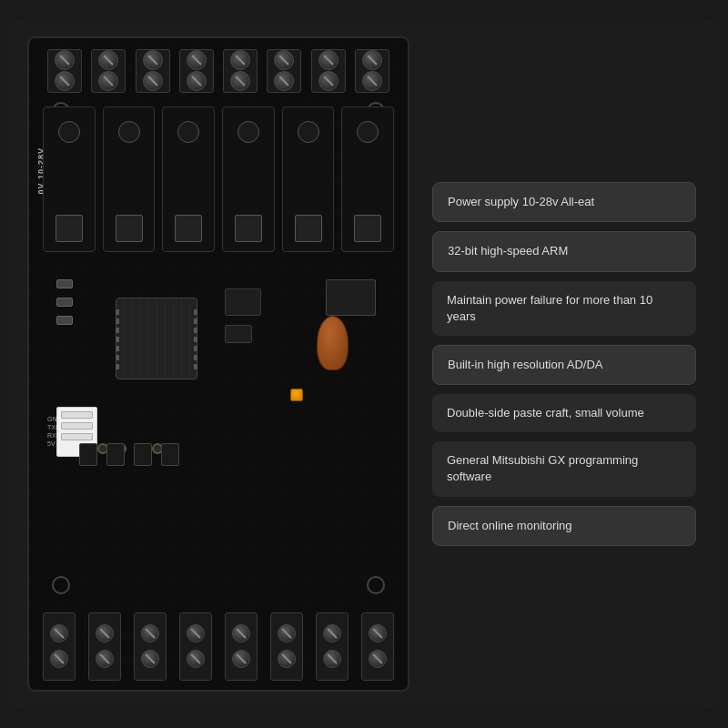 This screenshot has height=728, width=728. Describe the element at coordinates (218, 179) in the screenshot. I see `relays-row` at that location.